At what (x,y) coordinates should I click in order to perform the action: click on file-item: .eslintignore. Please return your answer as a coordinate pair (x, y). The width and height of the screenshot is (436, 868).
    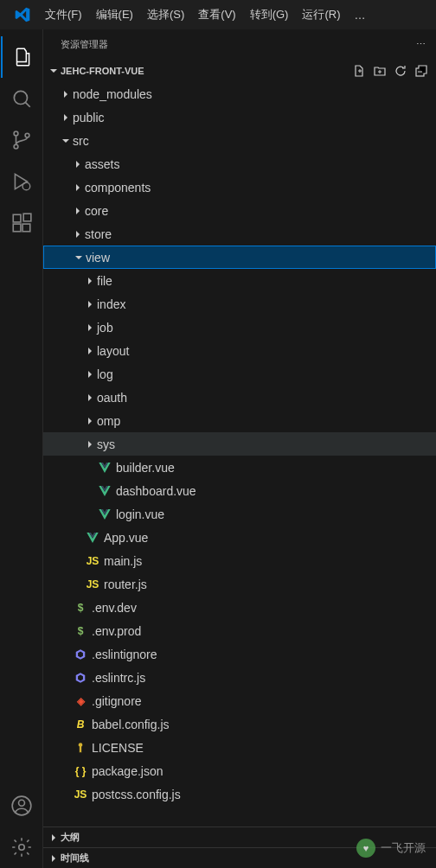
    Looking at the image, I should click on (240, 654).